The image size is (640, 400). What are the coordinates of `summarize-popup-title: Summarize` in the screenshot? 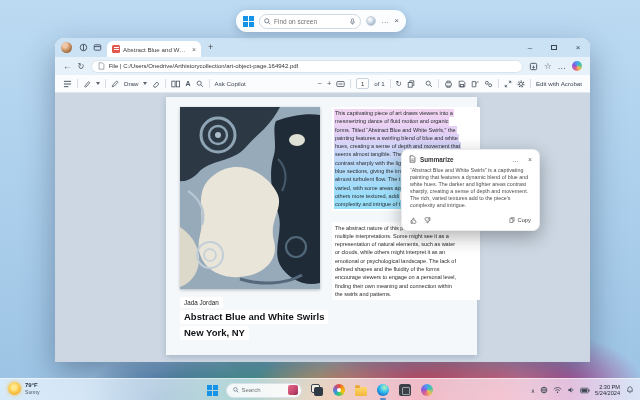 It's located at (462, 160).